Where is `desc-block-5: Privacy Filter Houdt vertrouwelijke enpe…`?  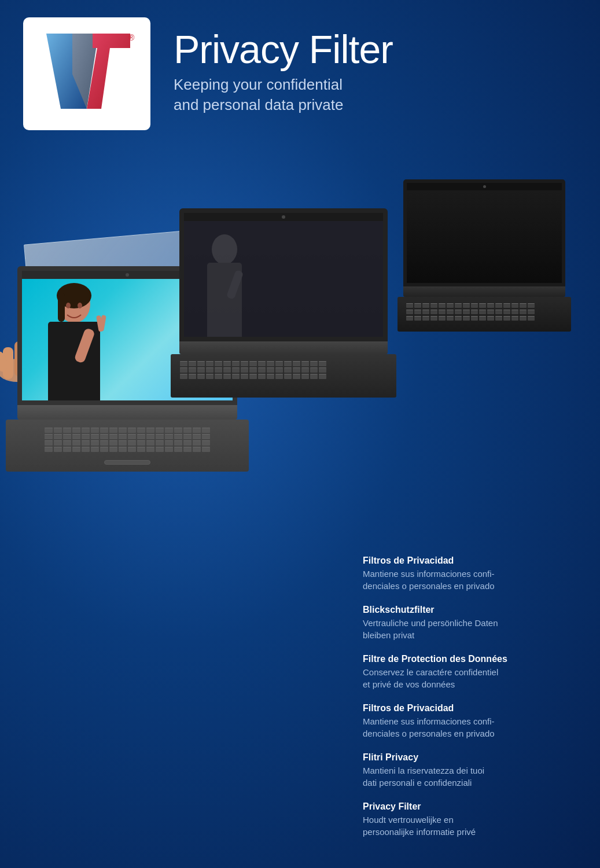
desc-block-5: Privacy Filter Houdt vertrouwelijke enpe… is located at coordinates (473, 819).